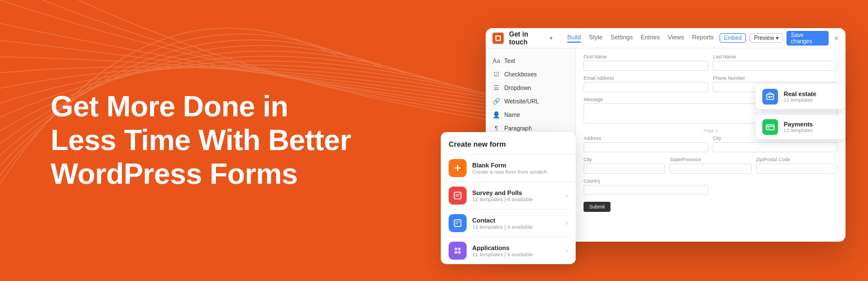 The height and width of the screenshot is (281, 868). What do you see at coordinates (775, 62) in the screenshot?
I see `form-field-last-name: Last Name` at bounding box center [775, 62].